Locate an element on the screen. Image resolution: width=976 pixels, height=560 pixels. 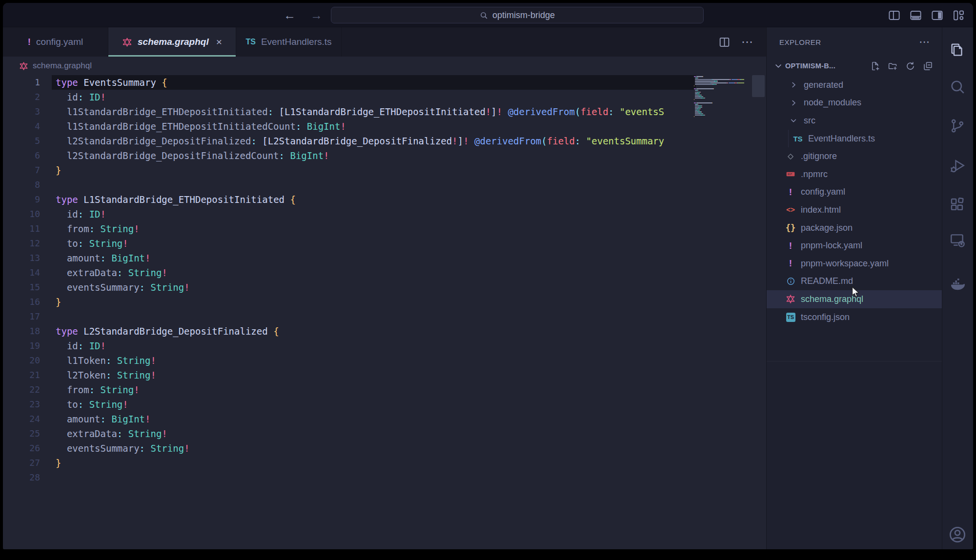
line-number: 19 is located at coordinates (21, 346).